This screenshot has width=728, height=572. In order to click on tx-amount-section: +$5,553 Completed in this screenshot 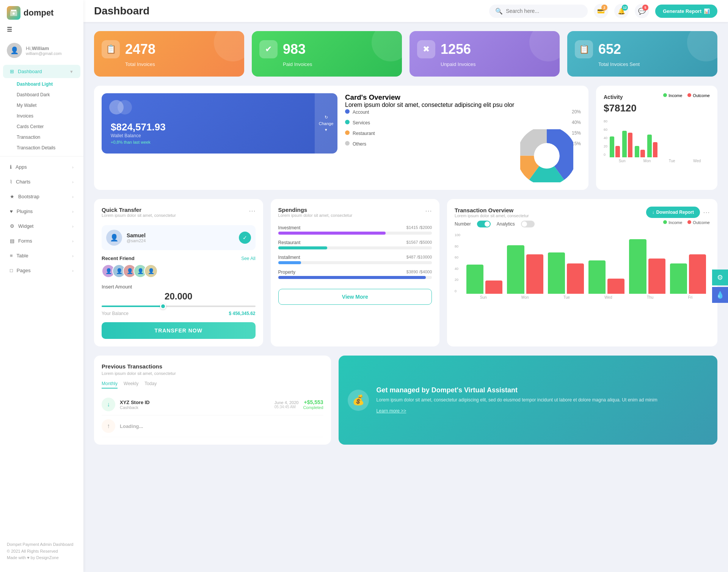, I will do `click(313, 404)`.